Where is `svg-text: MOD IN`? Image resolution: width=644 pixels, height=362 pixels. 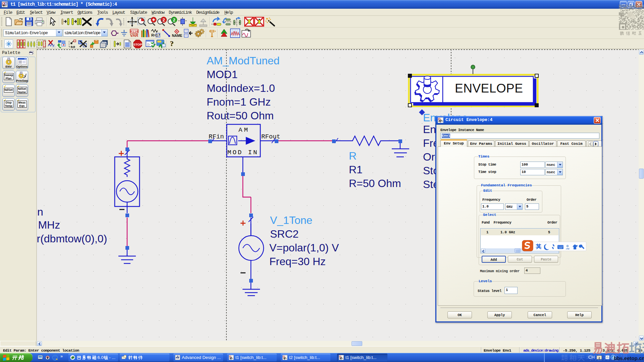 svg-text: MOD IN is located at coordinates (243, 153).